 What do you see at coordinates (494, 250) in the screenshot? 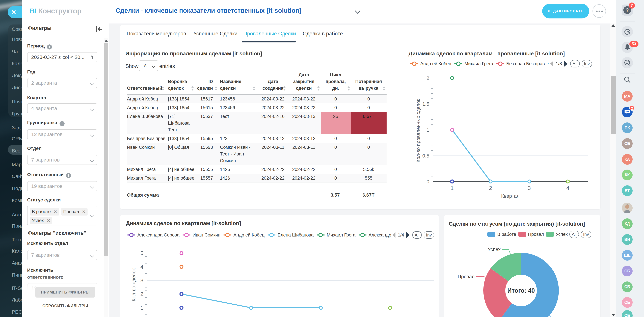
I see `svg-text: Успех` at bounding box center [494, 250].